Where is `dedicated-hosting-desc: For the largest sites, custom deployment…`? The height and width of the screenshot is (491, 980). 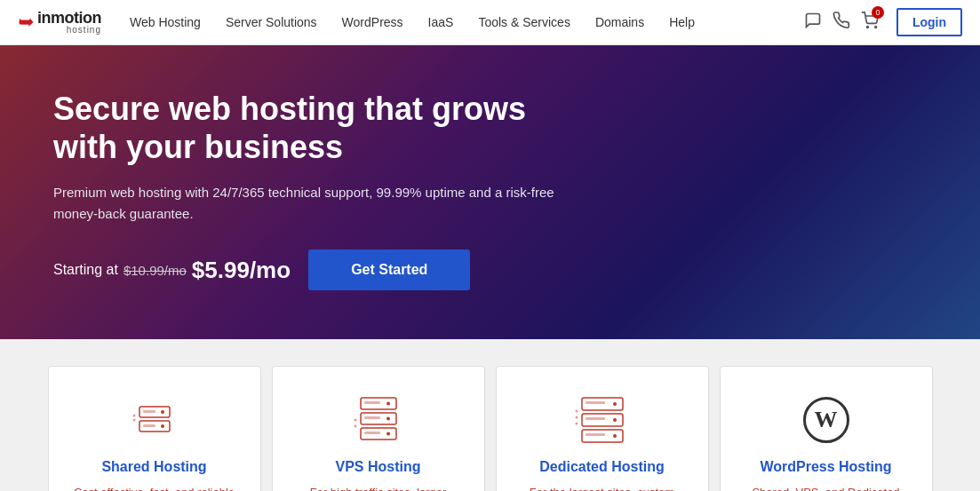
dedicated-hosting-desc: For the largest sites, custom deployment… is located at coordinates (602, 487).